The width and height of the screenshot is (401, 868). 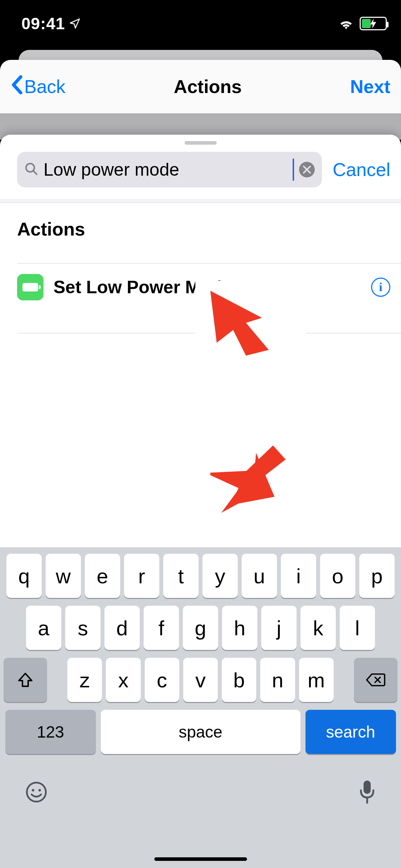 I want to click on home-indicator, so click(x=201, y=859).